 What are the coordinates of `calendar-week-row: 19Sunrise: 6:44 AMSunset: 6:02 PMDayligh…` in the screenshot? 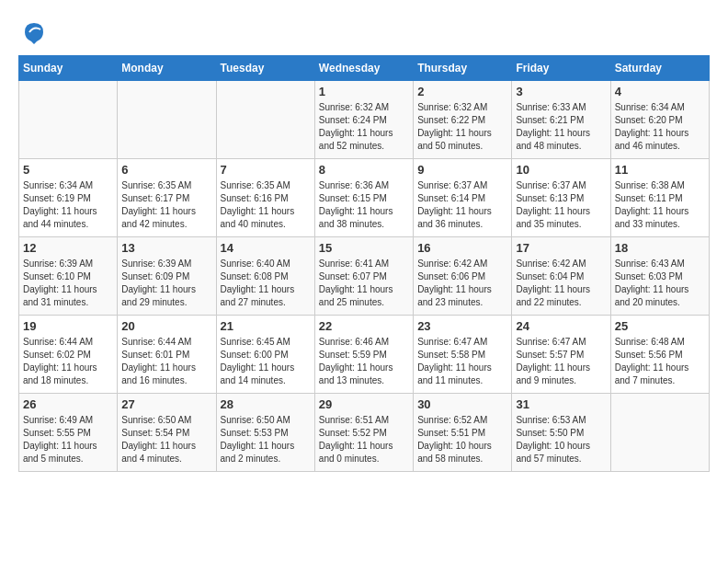 It's located at (364, 355).